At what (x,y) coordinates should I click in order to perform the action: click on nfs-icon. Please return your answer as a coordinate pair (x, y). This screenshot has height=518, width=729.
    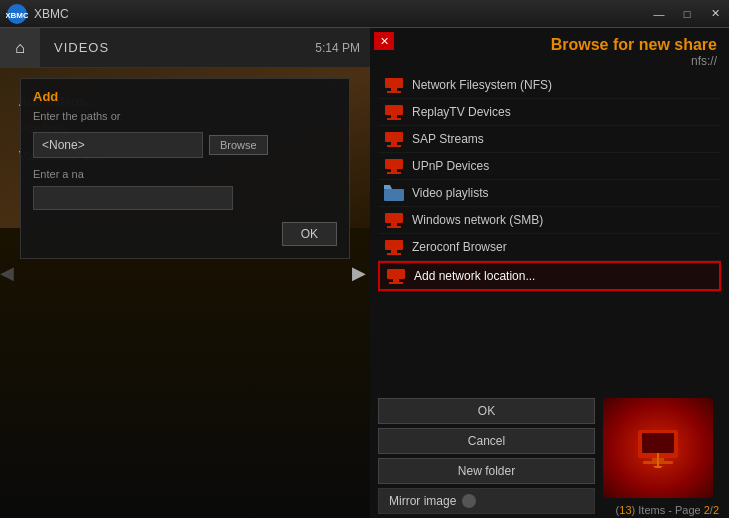
    Looking at the image, I should click on (394, 85).